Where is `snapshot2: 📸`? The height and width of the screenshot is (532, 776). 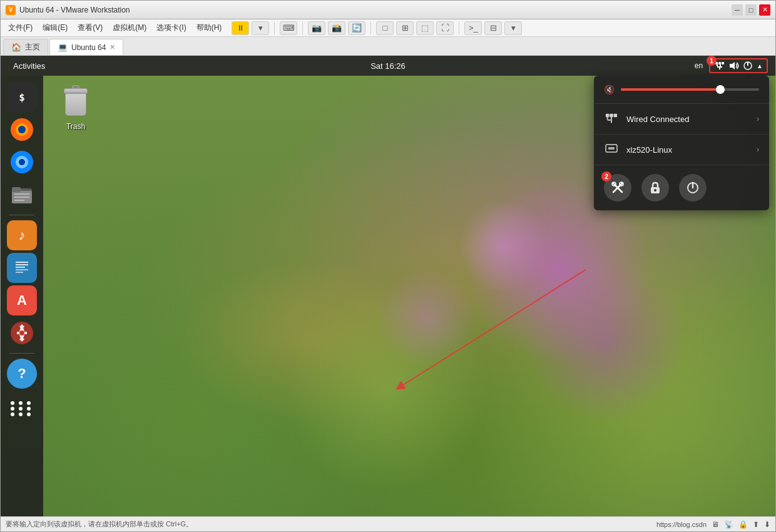 snapshot2: 📸 is located at coordinates (337, 28).